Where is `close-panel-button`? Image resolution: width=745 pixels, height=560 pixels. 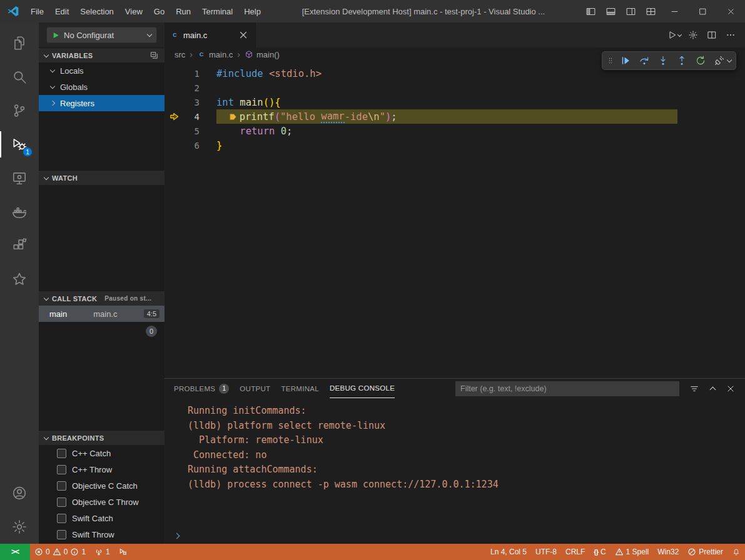 close-panel-button is located at coordinates (731, 389).